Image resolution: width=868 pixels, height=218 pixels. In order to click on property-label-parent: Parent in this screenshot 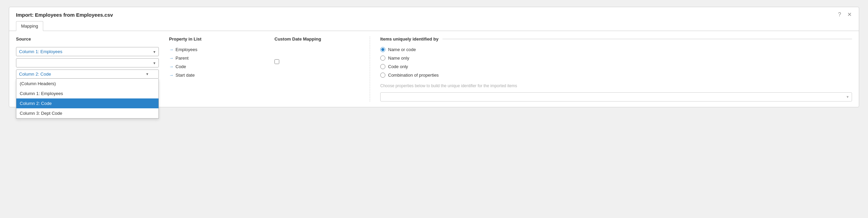, I will do `click(182, 58)`.